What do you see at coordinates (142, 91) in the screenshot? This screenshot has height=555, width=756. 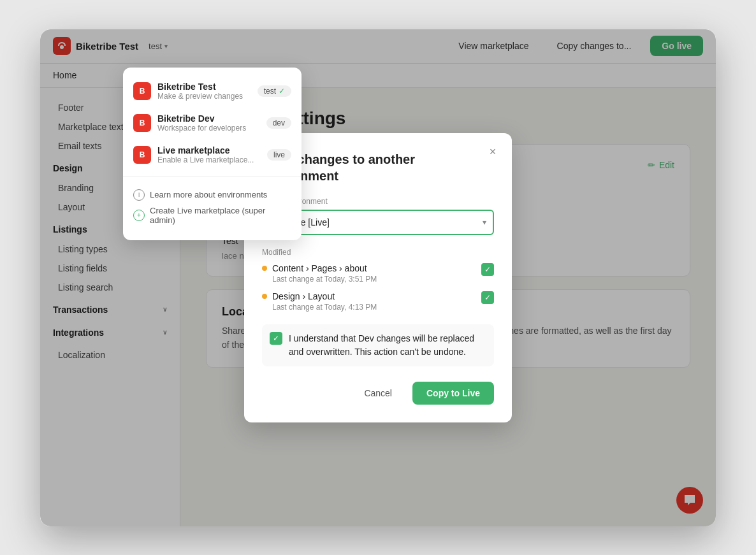 I see `env-item-icon-test: B` at bounding box center [142, 91].